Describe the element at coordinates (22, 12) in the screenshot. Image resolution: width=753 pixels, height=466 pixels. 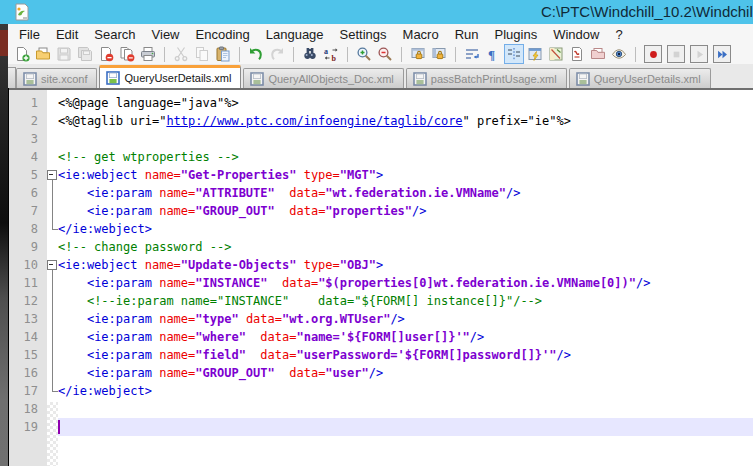
I see `app-icon` at that location.